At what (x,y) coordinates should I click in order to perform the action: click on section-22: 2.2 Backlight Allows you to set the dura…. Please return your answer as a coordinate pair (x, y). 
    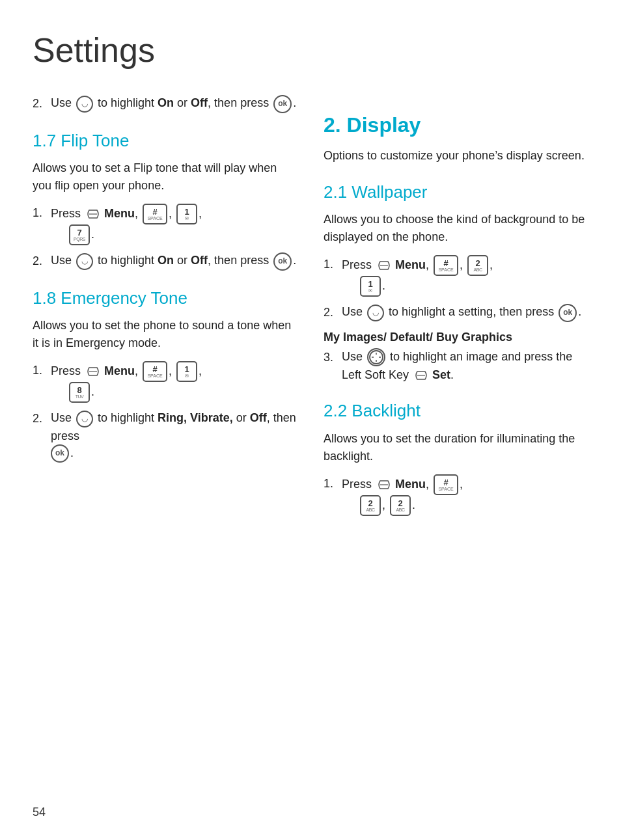
    Looking at the image, I should click on (456, 457).